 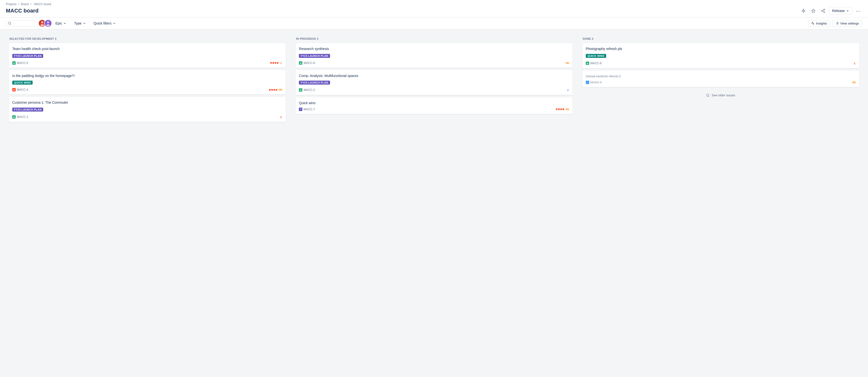 What do you see at coordinates (20, 117) in the screenshot?
I see `card-macc1-id: ▲ MACC-1` at bounding box center [20, 117].